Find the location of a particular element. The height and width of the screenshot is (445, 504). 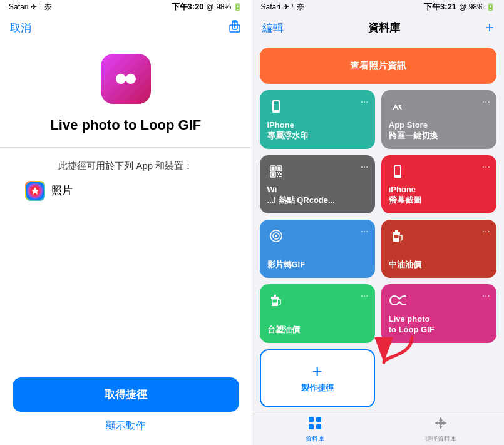

tab-gallery: 捷徑資料庫 is located at coordinates (441, 429).